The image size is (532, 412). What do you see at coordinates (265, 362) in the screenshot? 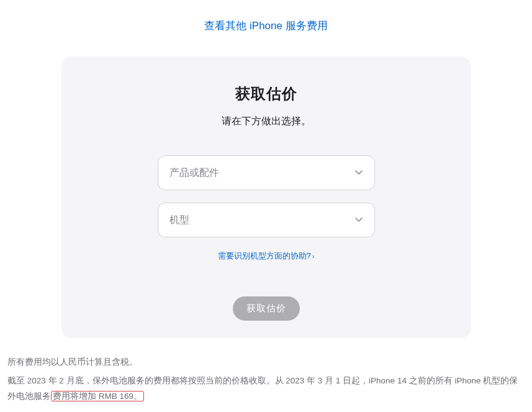
I see `footer-tax-note: 所有费用均以人民币计算且含税。` at bounding box center [265, 362].